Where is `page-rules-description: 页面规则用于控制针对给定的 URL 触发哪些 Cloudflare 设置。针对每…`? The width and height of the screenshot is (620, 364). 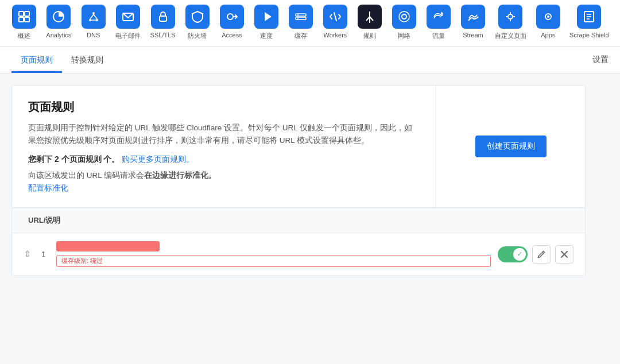
page-rules-description: 页面规则用于控制针对给定的 URL 触发哪些 Cloudflare 设置。针对每… is located at coordinates (224, 134).